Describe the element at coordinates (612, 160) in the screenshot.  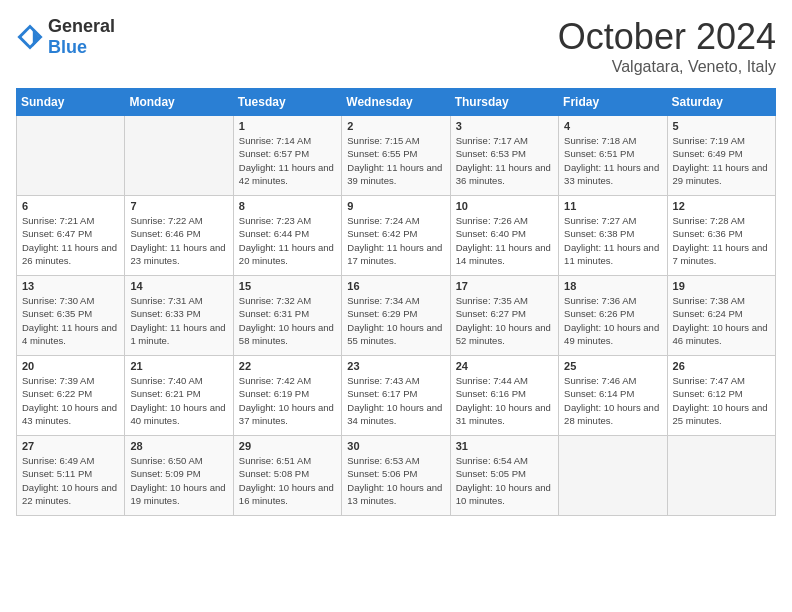
I see `cell-info: Sunrise: 7:18 AM Sunset: 6:51 PM Dayligh…` at that location.